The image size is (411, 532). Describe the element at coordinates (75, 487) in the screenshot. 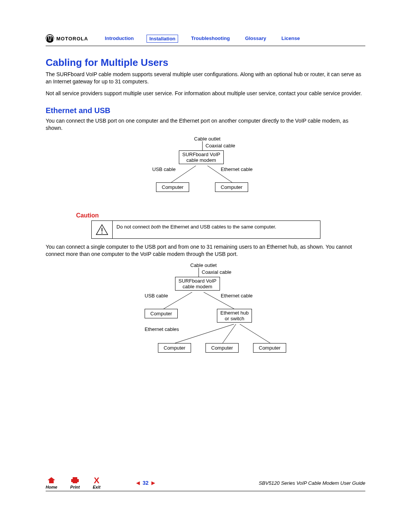

I see `footer-print-label: Print` at that location.